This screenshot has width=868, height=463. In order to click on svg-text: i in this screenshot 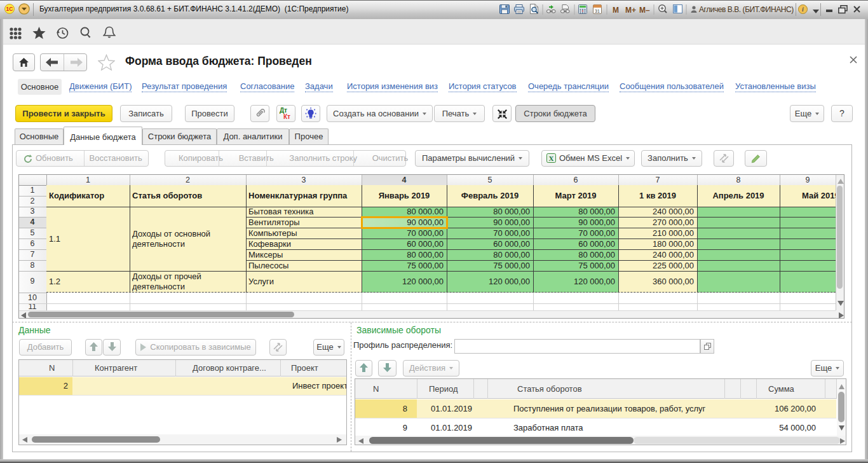, I will do `click(803, 9)`.